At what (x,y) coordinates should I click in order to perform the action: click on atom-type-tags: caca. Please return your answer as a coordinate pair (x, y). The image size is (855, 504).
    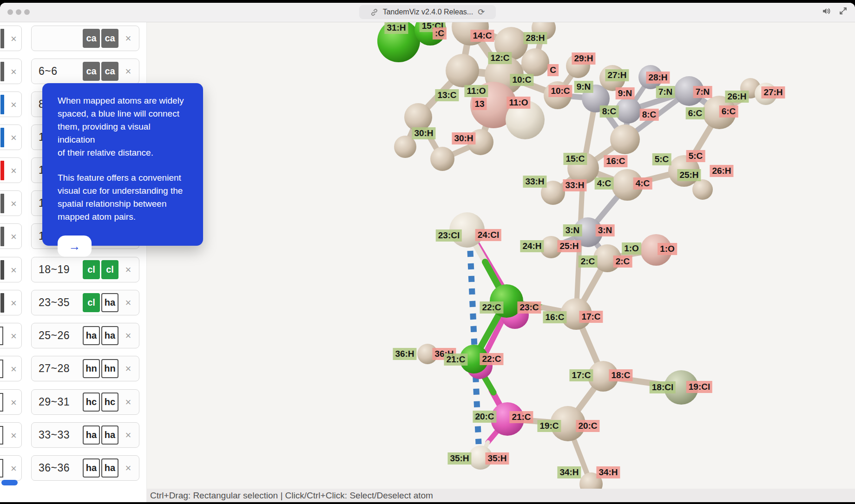
    Looking at the image, I should click on (100, 38).